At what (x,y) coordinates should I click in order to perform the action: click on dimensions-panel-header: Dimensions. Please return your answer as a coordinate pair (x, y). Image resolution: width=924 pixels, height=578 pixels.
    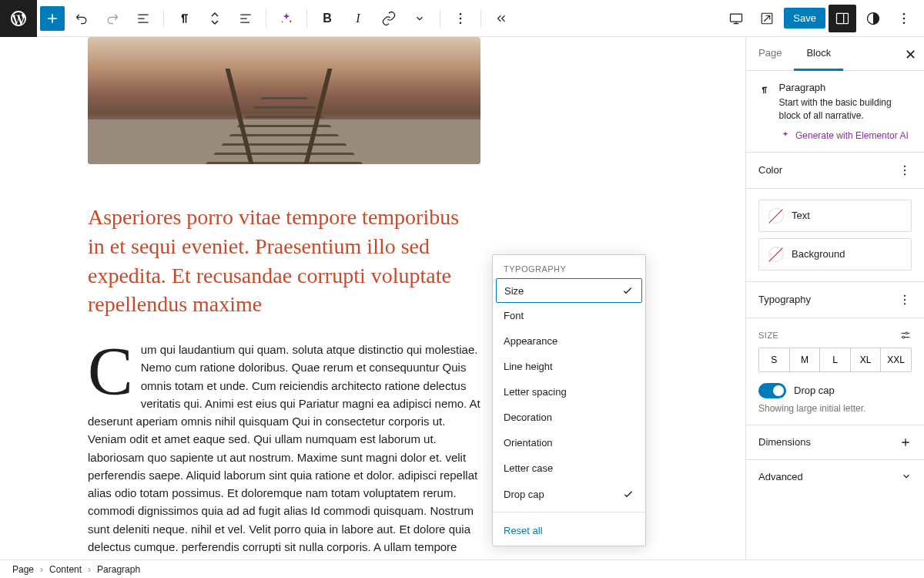
    Looking at the image, I should click on (835, 442).